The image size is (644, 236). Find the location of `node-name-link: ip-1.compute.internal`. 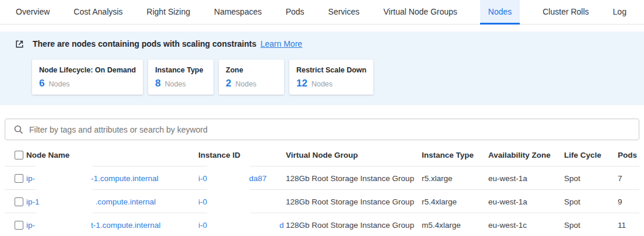

node-name-link: ip-1.compute.internal is located at coordinates (91, 202).